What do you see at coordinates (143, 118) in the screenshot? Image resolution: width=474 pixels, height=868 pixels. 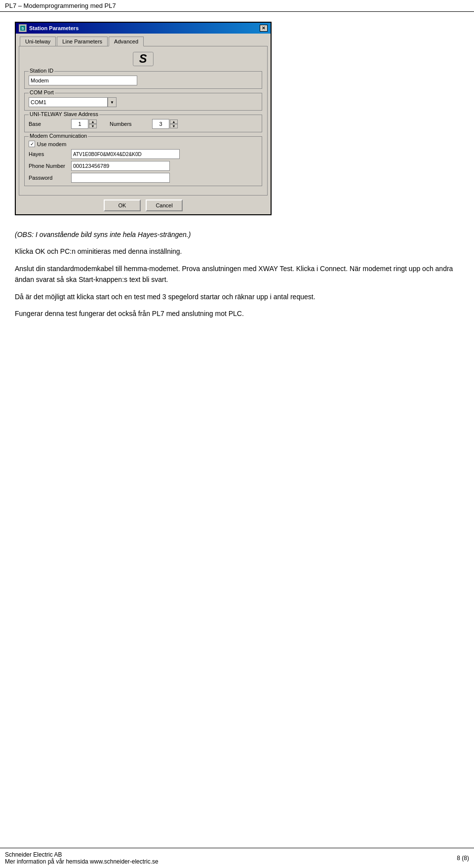 I see `dialog-window: S Station Parameters ✕ Uni-telway Line P…` at bounding box center [143, 118].